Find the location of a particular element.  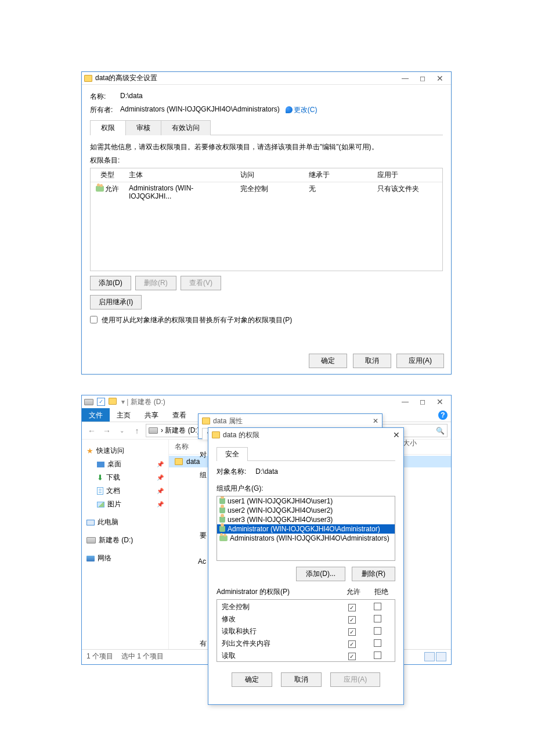

user-item: user1 (WIN-IOJQGKJHI4O\user1) is located at coordinates (306, 501).